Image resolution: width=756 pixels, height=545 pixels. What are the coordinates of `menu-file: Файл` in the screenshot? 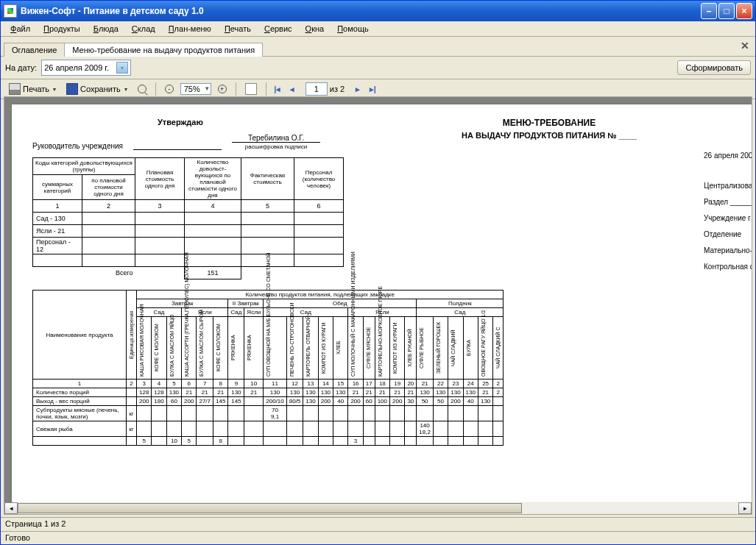 It's located at (21, 29).